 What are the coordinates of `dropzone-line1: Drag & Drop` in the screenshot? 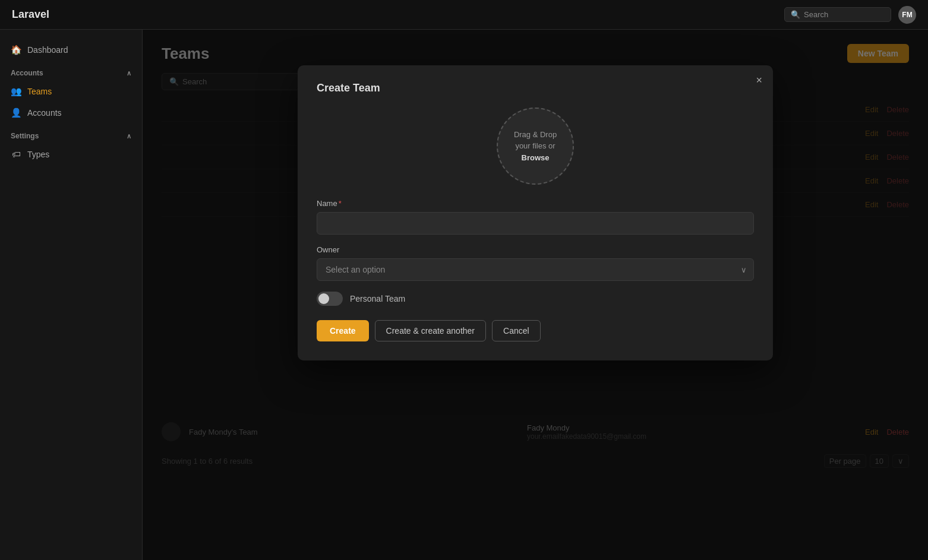 It's located at (535, 135).